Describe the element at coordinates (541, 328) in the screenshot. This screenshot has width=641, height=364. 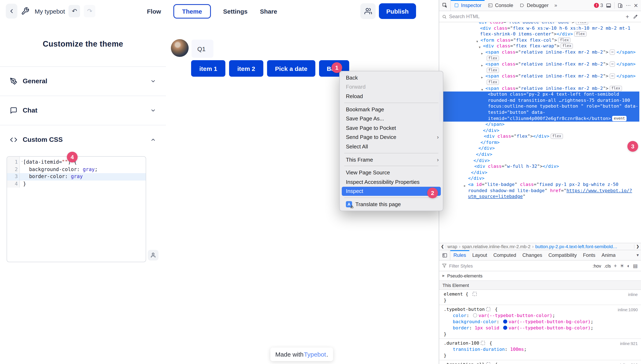
I see `css-declaration: border: 1px solid var(--typebot-button-b…` at that location.